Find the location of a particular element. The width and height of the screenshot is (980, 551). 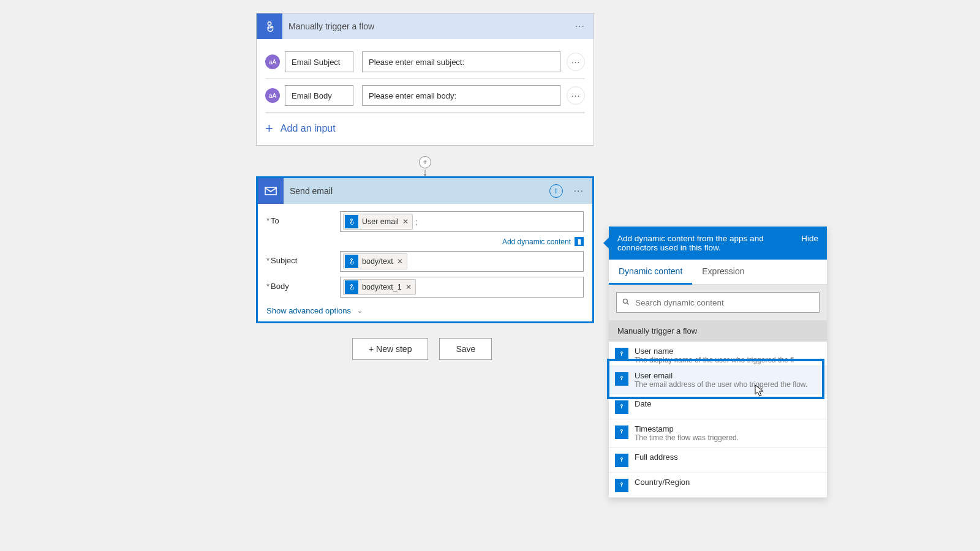

token-body-text-1: body/text_1 ✕ is located at coordinates (380, 287).